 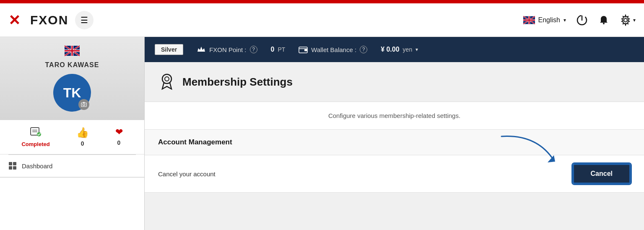 I want to click on camera-button, so click(x=84, y=105).